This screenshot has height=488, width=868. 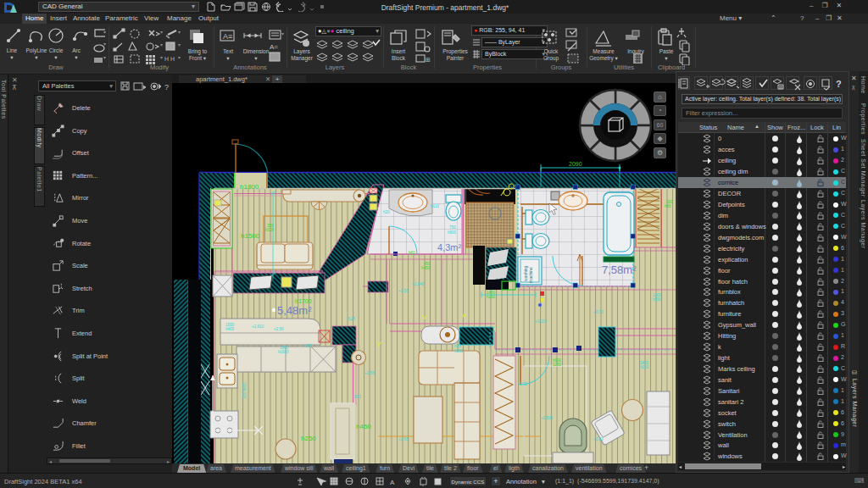 What do you see at coordinates (227, 36) in the screenshot?
I see `svg-text: A≡` at bounding box center [227, 36].